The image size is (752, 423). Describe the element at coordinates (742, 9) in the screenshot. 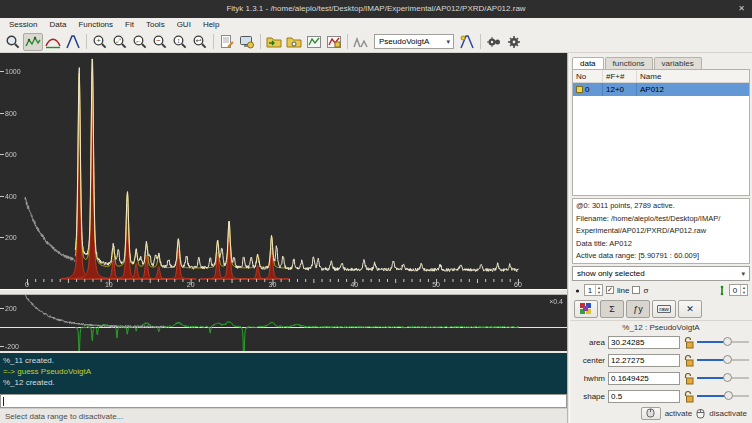

I see `close-icon: ✕` at that location.